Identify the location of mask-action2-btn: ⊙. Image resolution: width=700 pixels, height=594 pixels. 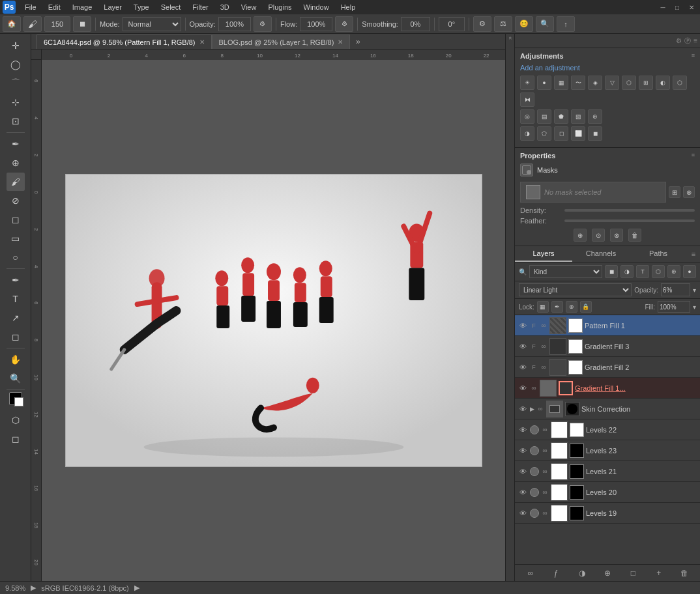
(598, 235).